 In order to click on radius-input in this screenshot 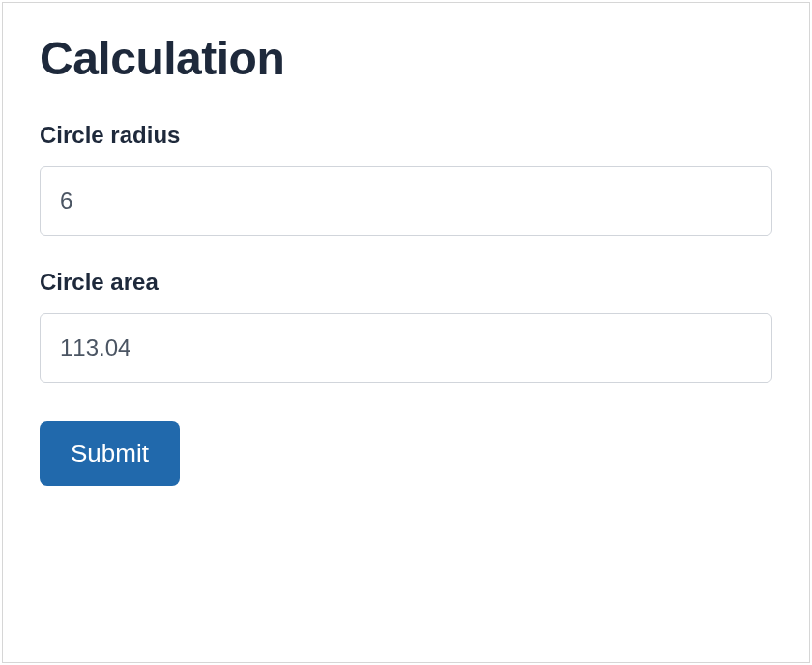, I will do `click(406, 201)`.